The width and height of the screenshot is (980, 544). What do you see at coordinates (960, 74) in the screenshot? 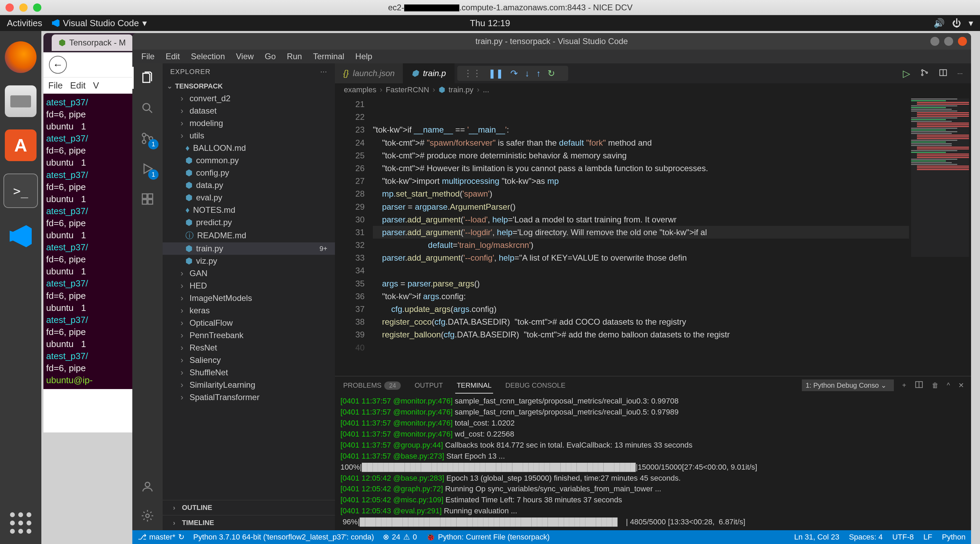
I see `more-actions-icon: ⋯` at bounding box center [960, 74].